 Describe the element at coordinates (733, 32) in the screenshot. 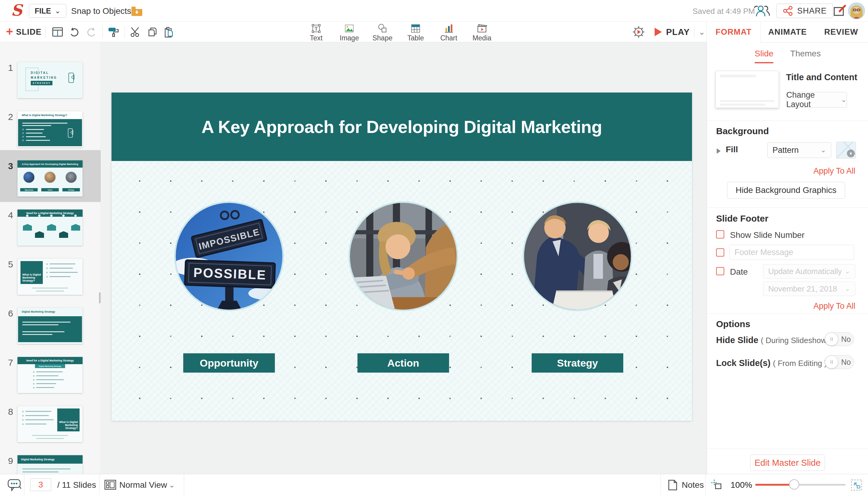

I see `tab-format: FORMAT` at that location.